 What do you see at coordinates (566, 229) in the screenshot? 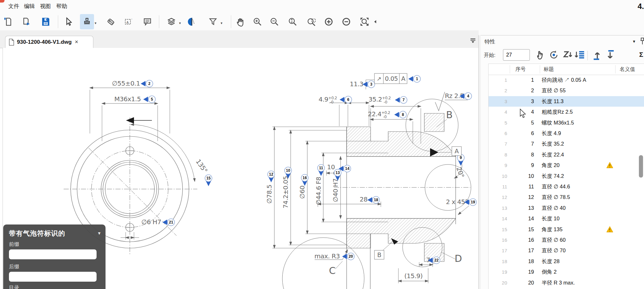
I see `table-row: 1515角度 135 135` at bounding box center [566, 229].